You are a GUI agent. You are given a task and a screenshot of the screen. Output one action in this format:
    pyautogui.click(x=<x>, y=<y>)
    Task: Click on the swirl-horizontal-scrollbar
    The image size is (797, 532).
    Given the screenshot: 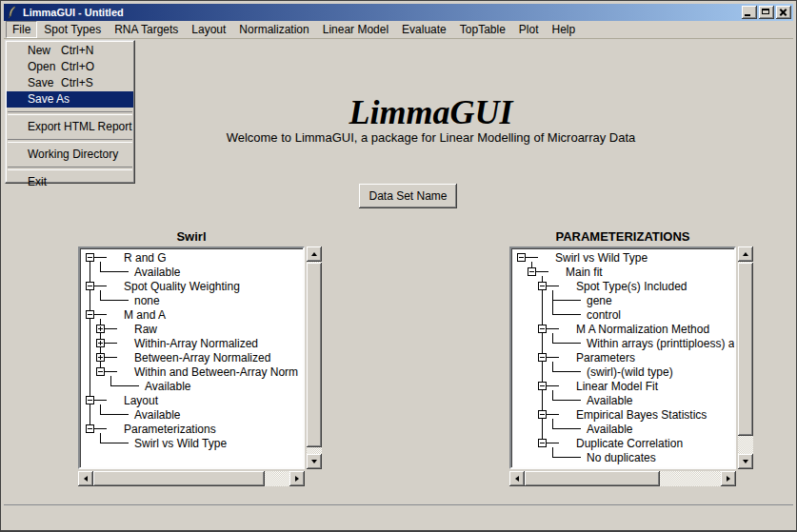 What is the action you would take?
    pyautogui.click(x=191, y=479)
    